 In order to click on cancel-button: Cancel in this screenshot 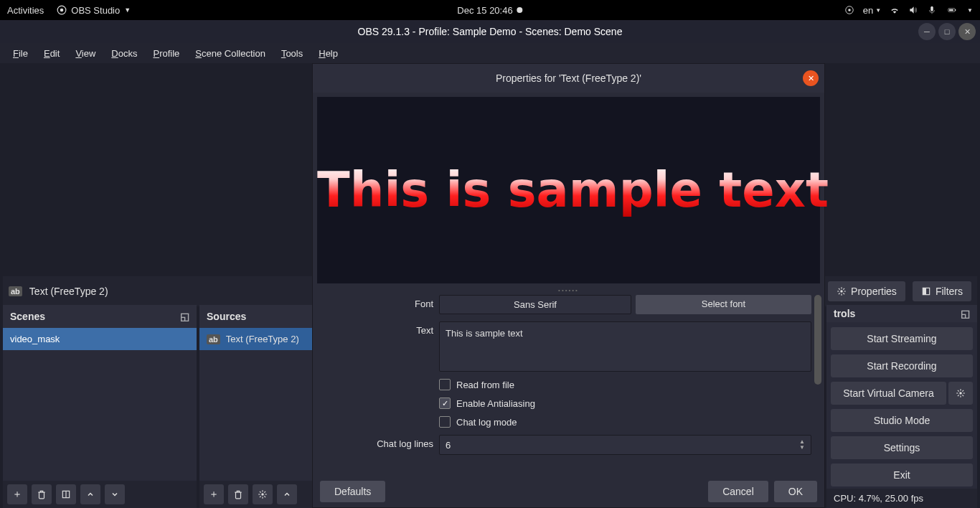, I will do `click(738, 491)`.